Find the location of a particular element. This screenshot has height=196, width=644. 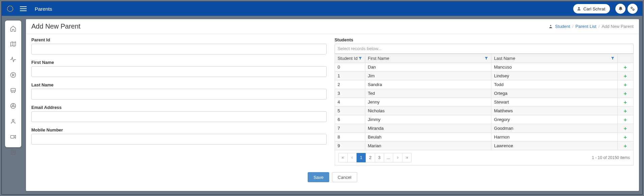

side-nav is located at coordinates (13, 84).